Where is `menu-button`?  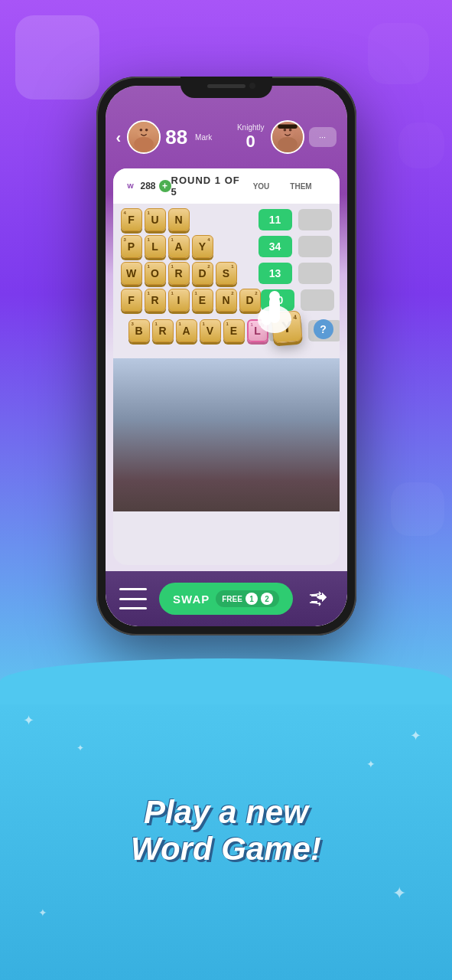
menu-button is located at coordinates (133, 599).